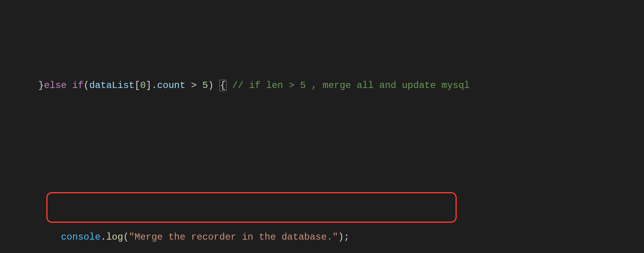 The image size is (644, 253). What do you see at coordinates (322, 142) in the screenshot?
I see `code-line-blank` at bounding box center [322, 142].